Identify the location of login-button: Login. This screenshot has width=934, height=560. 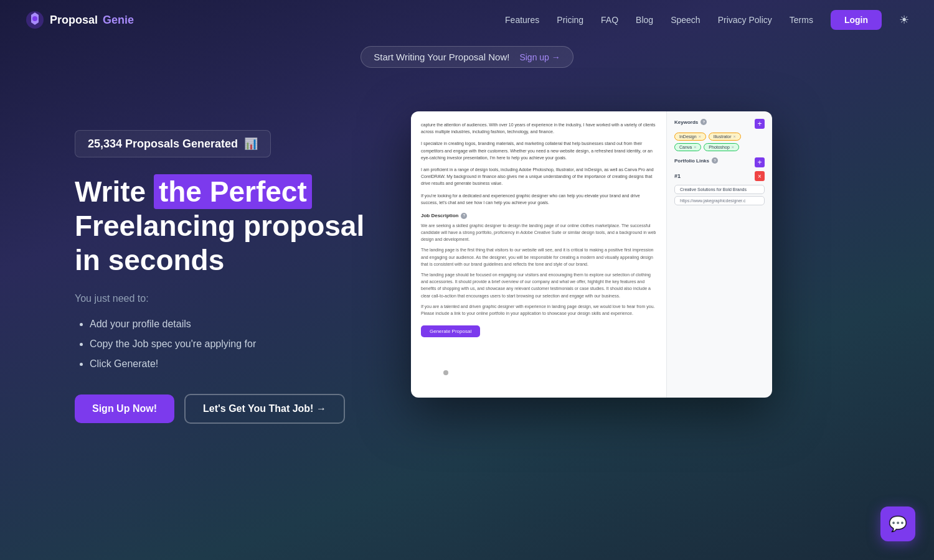
(856, 20).